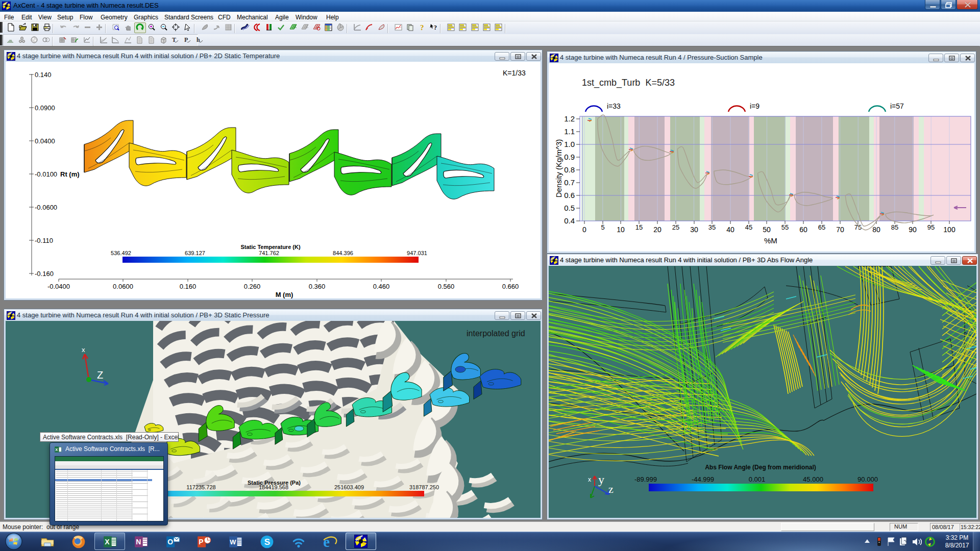  I want to click on svg-text: O, so click(170, 542).